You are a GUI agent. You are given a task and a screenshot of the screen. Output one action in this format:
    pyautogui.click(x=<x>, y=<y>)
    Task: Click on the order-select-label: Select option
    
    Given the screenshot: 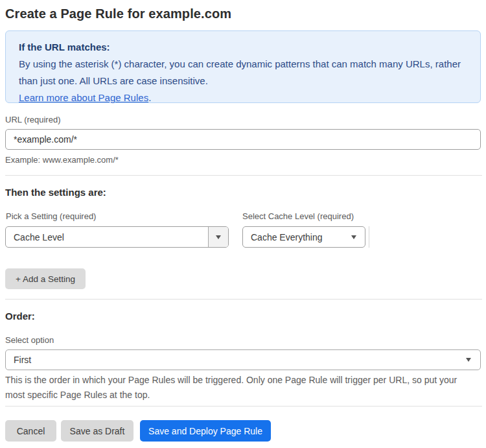 What is the action you would take?
    pyautogui.click(x=30, y=340)
    